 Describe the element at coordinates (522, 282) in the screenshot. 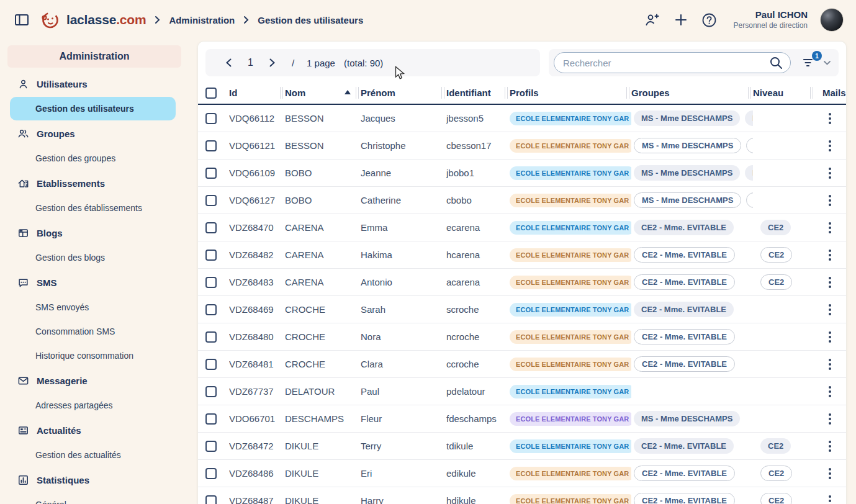

I see `table-row: VDZ68483 CARENA Antonio acarena ECOLE EL…` at that location.